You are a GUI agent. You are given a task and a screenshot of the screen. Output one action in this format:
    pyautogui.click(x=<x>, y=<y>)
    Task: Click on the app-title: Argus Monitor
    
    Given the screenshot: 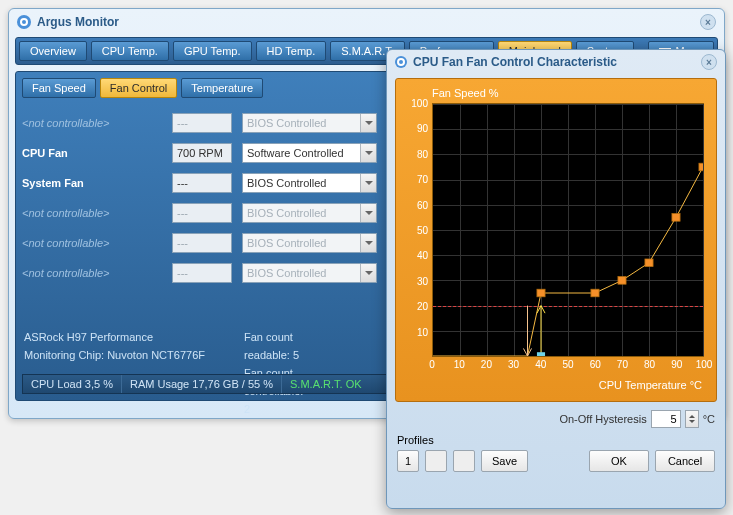 What is the action you would take?
    pyautogui.click(x=78, y=22)
    